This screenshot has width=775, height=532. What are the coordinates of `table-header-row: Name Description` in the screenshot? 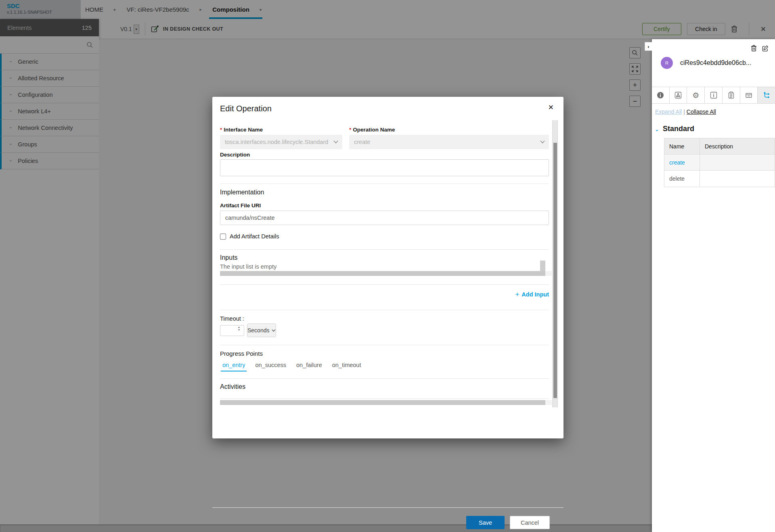 It's located at (720, 146).